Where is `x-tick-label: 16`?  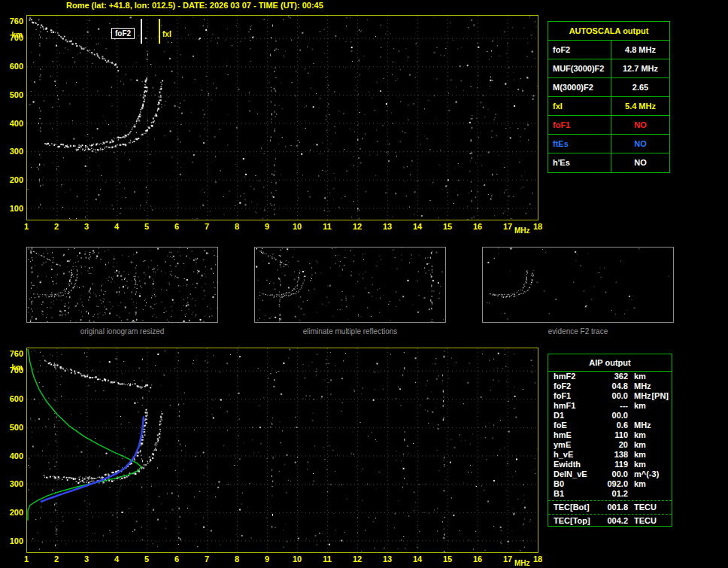
x-tick-label: 16 is located at coordinates (478, 226).